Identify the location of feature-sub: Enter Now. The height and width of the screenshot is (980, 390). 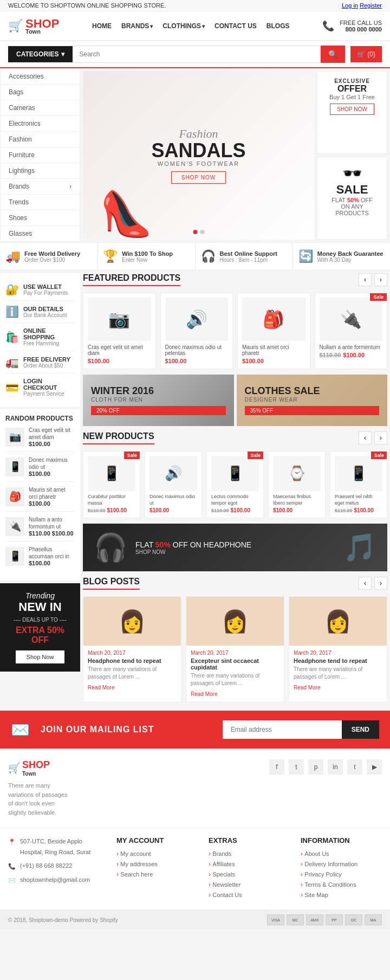
(147, 260).